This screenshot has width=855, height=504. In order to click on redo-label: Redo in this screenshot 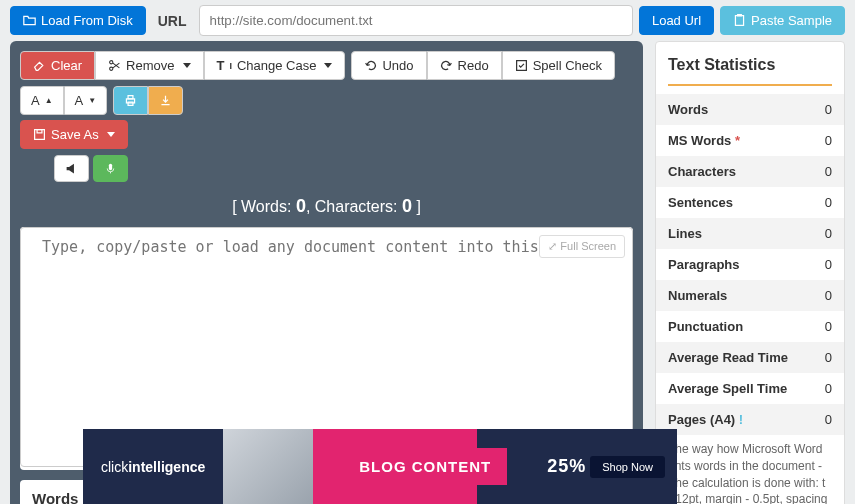, I will do `click(474, 66)`.